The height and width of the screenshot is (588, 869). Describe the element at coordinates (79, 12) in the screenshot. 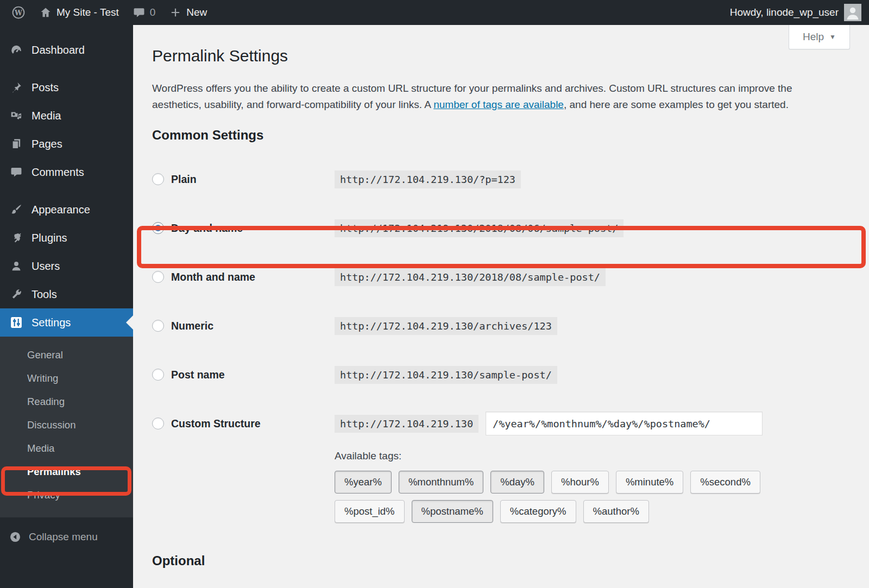

I see `site-name-button: My Site - Test` at that location.